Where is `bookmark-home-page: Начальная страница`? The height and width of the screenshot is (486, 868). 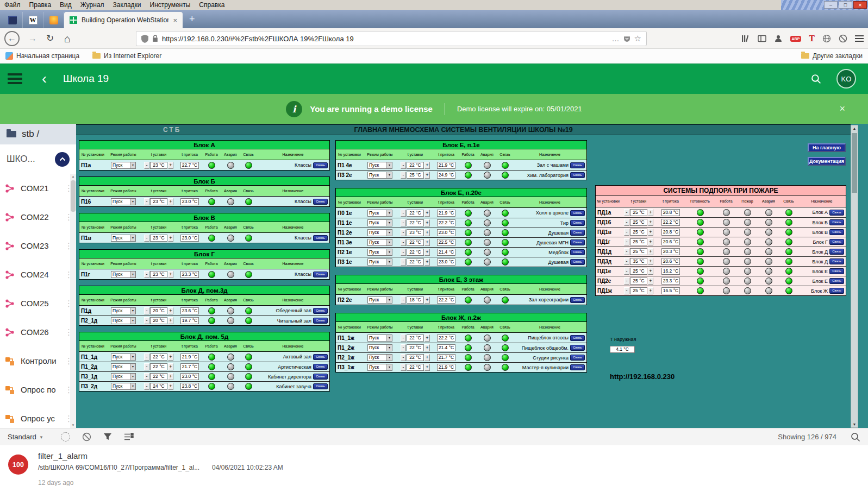 bookmark-home-page: Начальная страница is located at coordinates (42, 56).